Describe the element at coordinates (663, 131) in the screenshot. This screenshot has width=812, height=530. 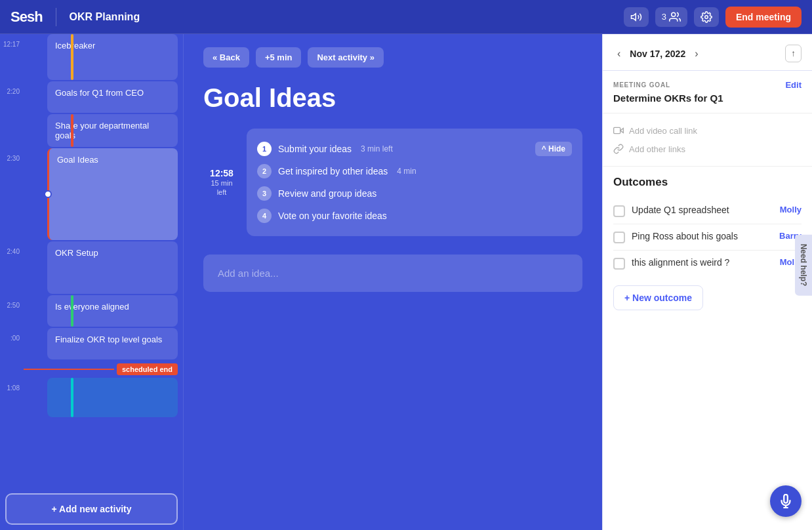
I see `video-call-label: Add video call link` at that location.